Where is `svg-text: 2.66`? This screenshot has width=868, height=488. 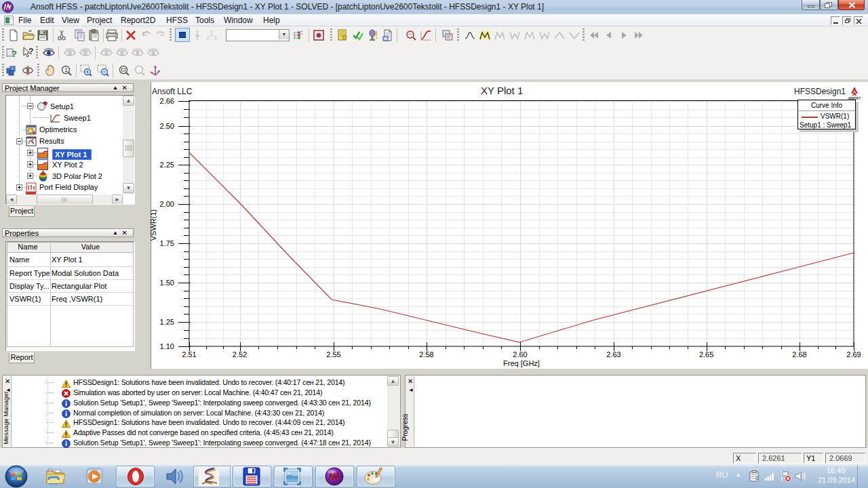 svg-text: 2.66 is located at coordinates (167, 101).